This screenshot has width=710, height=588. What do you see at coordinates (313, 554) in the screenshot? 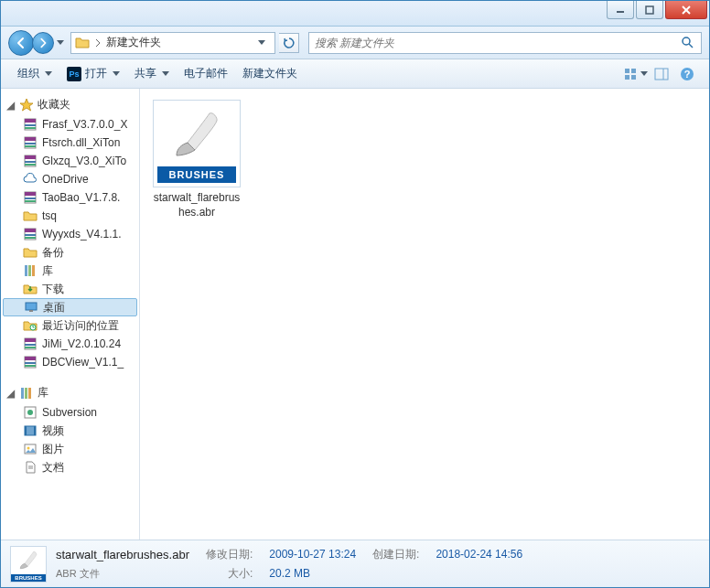
I see `modified-value: 2009-10-27 13:24` at bounding box center [313, 554].